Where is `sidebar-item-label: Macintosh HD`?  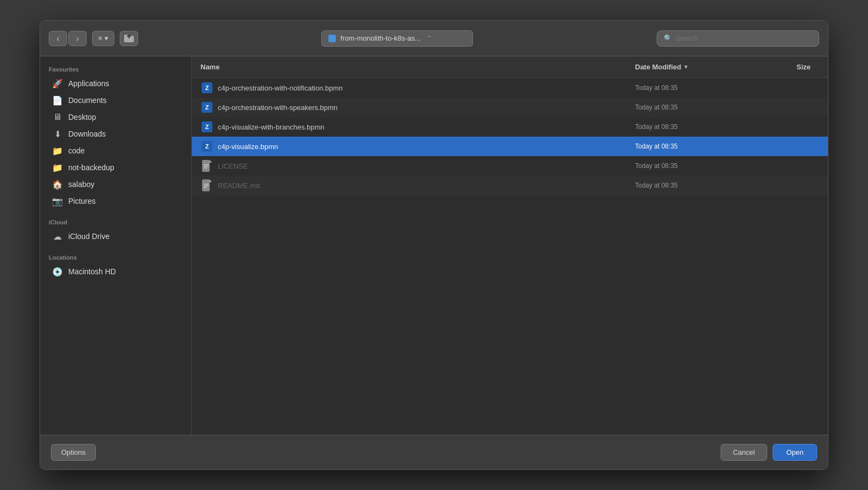
sidebar-item-label: Macintosh HD is located at coordinates (92, 272).